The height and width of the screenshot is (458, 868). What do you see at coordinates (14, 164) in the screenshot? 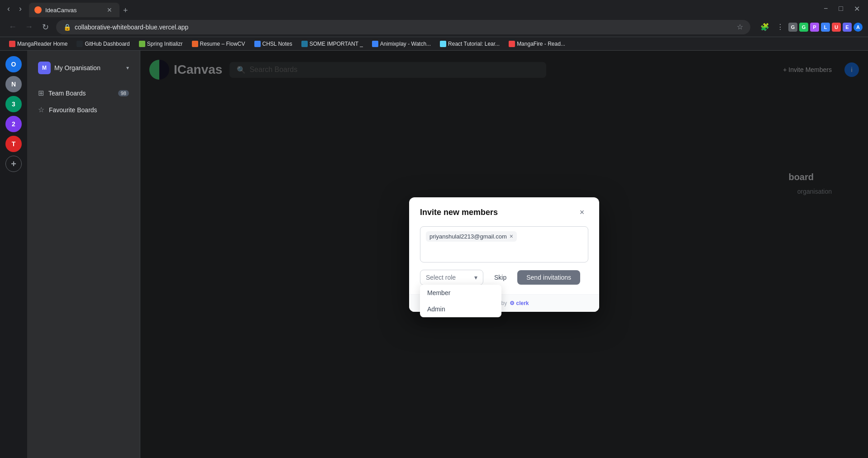
I see `add-workspace-button: +` at bounding box center [14, 164].